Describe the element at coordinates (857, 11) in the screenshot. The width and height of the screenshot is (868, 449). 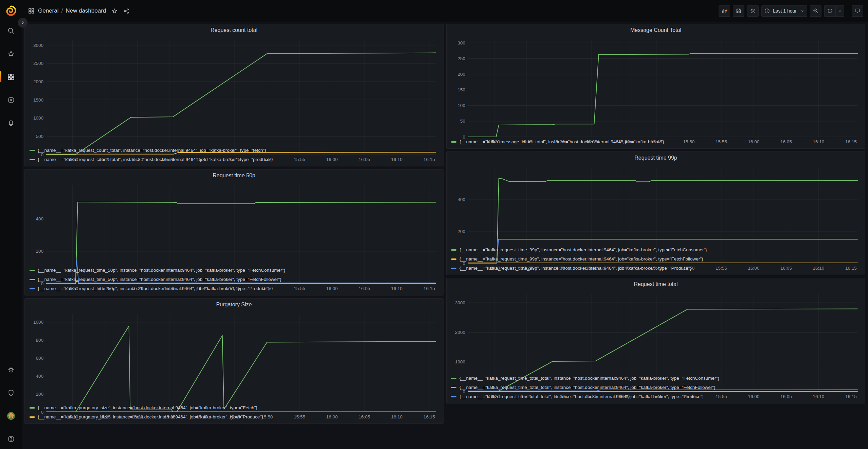
I see `cycle-view-button` at that location.